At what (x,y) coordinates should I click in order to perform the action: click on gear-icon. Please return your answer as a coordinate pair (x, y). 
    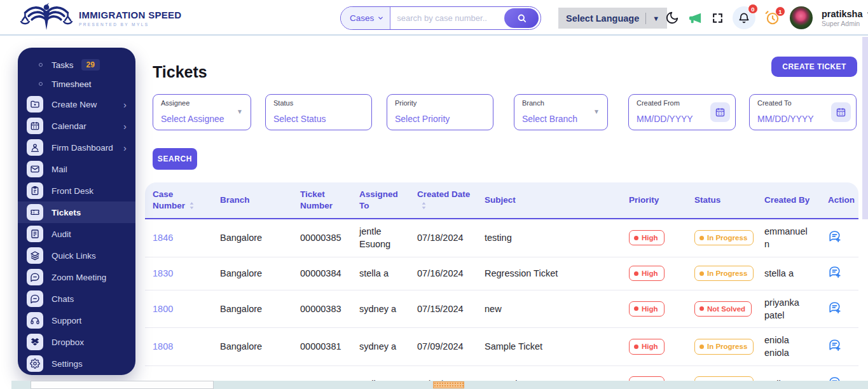
    Looking at the image, I should click on (35, 364).